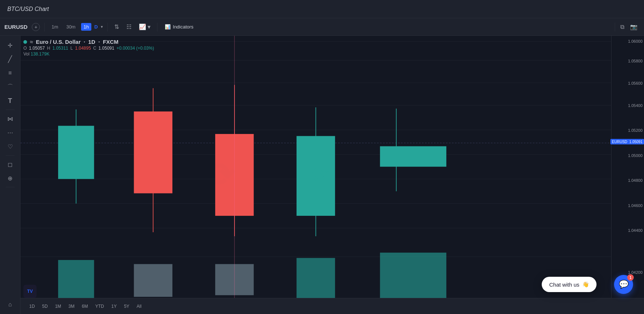 The image size is (644, 314). What do you see at coordinates (10, 178) in the screenshot?
I see `zoom-tool: ⊕` at bounding box center [10, 178].